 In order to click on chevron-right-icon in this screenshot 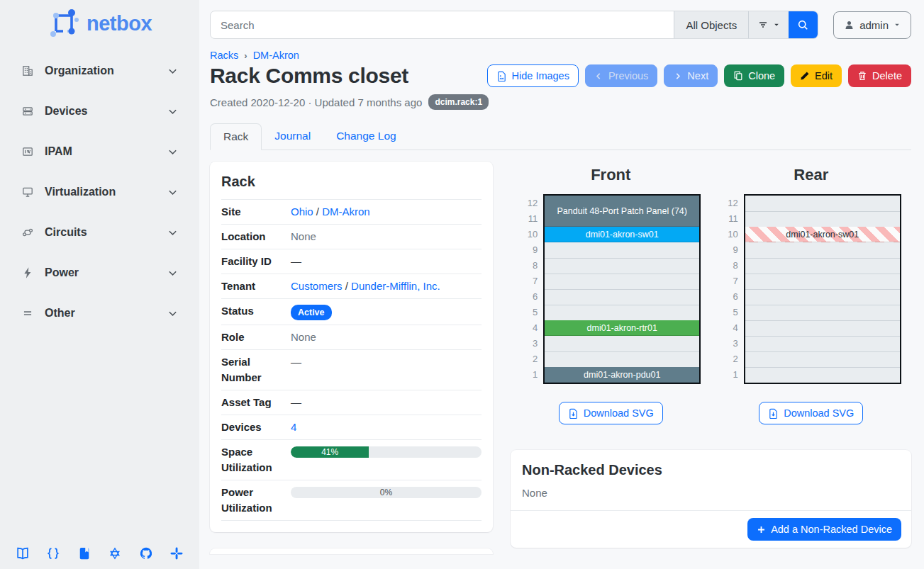, I will do `click(678, 77)`.